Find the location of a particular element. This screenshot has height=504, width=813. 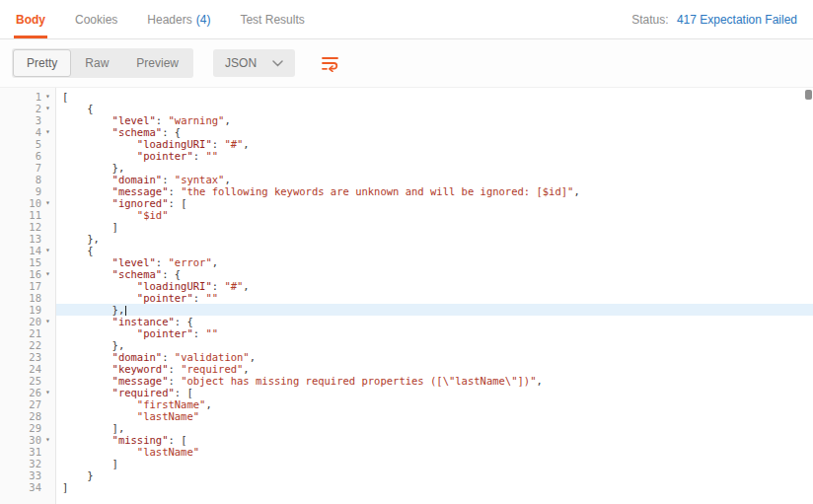

tab-cookies: Cookies is located at coordinates (97, 20).